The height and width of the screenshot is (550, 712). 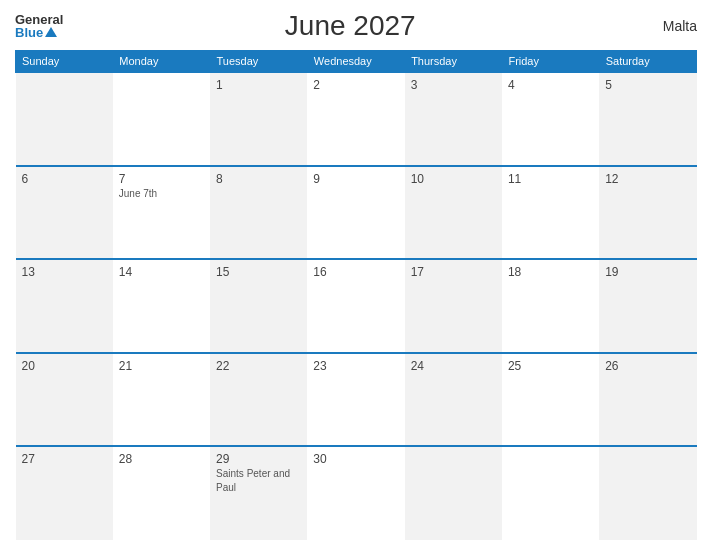 What do you see at coordinates (648, 85) in the screenshot?
I see `day-number: 5` at bounding box center [648, 85].